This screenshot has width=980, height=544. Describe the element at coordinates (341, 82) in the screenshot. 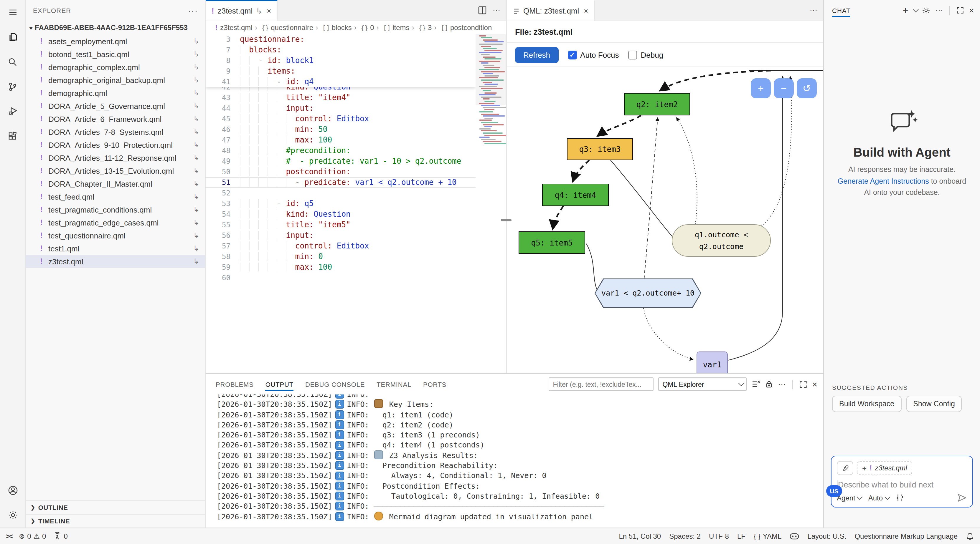

I see `code-line: 41 - id: q4` at that location.